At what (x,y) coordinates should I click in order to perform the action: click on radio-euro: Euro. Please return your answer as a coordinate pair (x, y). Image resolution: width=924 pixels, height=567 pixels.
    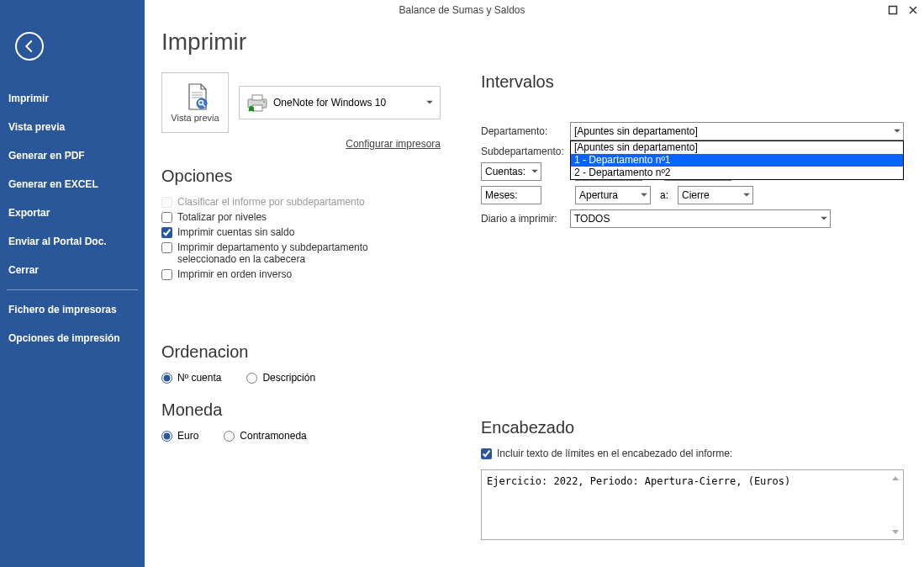
    Looking at the image, I should click on (180, 436).